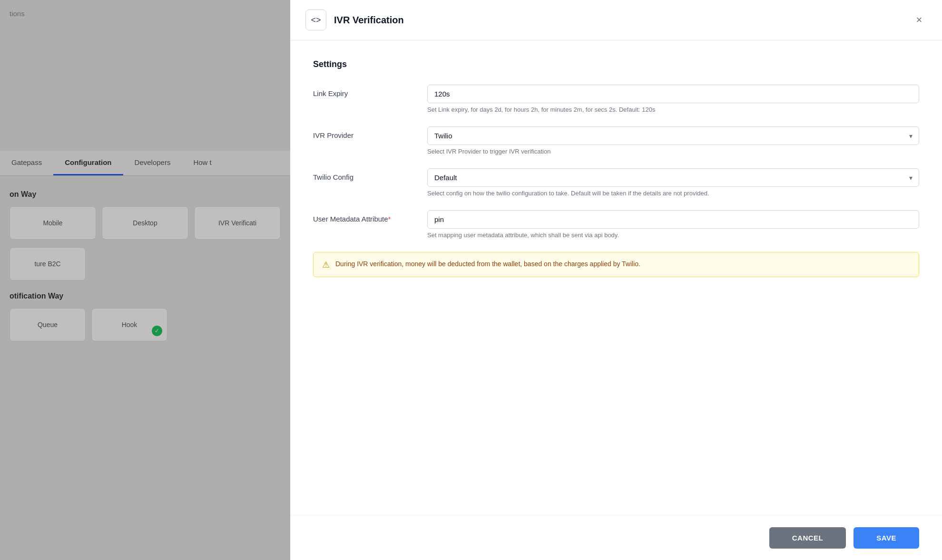  Describe the element at coordinates (370, 91) in the screenshot. I see `label-link-expiry: Link Expiry` at that location.